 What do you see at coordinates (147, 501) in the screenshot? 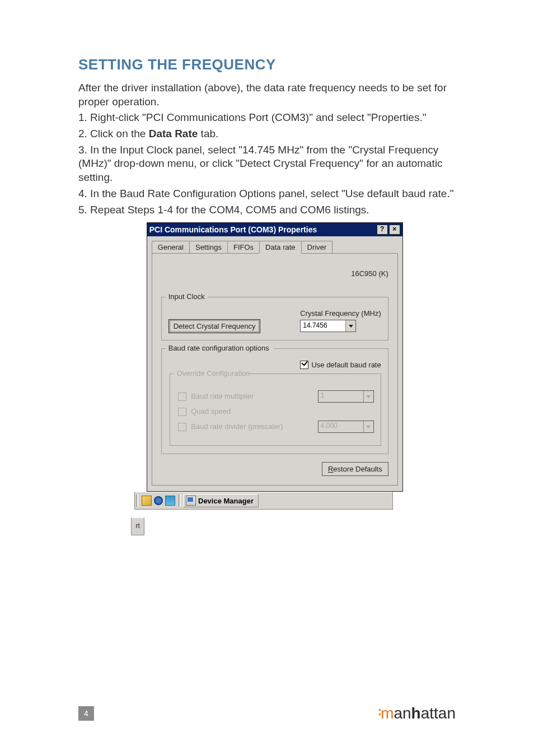
I see `outlook-icon` at bounding box center [147, 501].